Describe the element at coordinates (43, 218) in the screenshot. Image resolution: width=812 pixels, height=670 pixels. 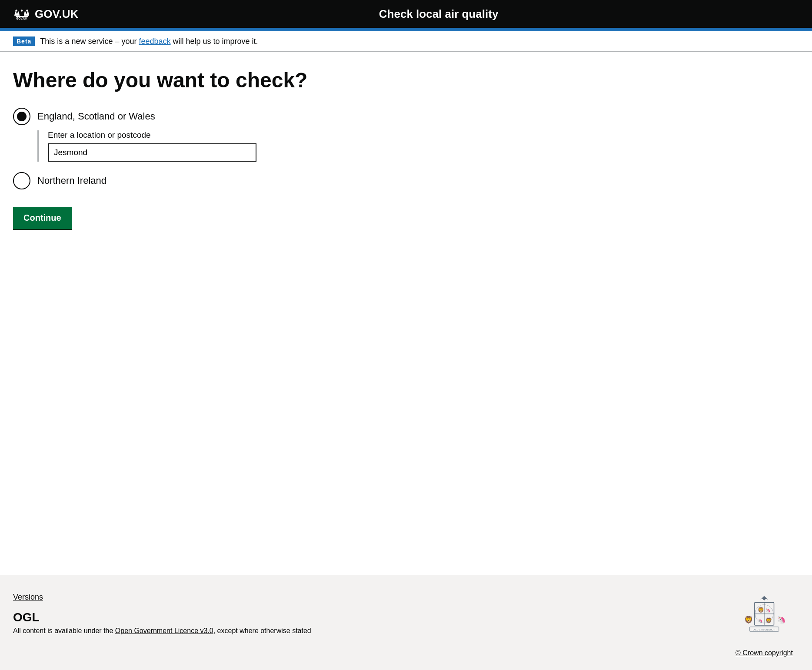
I see `continue-button: Continue` at that location.